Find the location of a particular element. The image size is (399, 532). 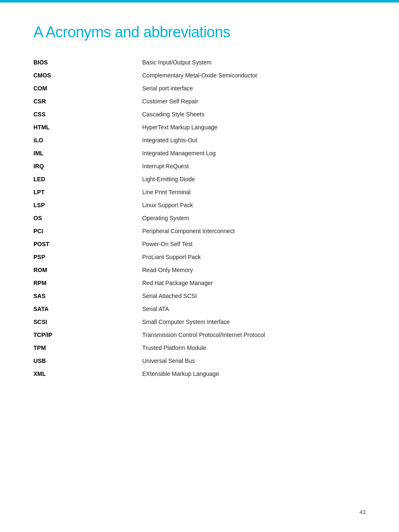

acronym-definition: EXtensible Markup Language is located at coordinates (254, 374).